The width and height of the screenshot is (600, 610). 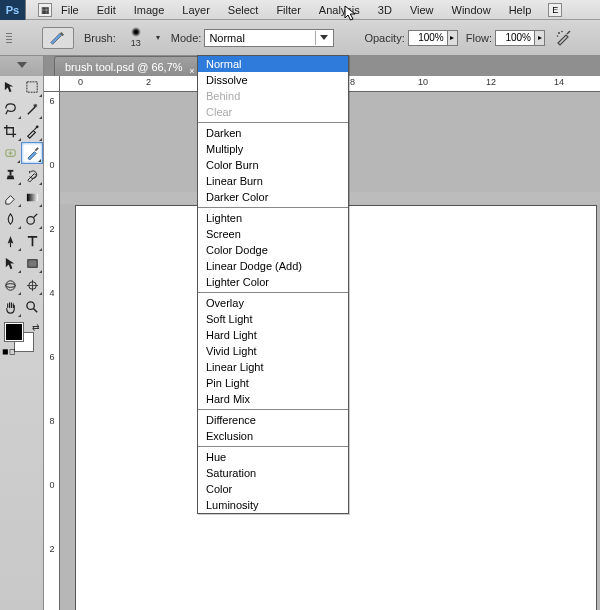 I want to click on blend-mode-darker-color: Darker Color, so click(x=273, y=197).